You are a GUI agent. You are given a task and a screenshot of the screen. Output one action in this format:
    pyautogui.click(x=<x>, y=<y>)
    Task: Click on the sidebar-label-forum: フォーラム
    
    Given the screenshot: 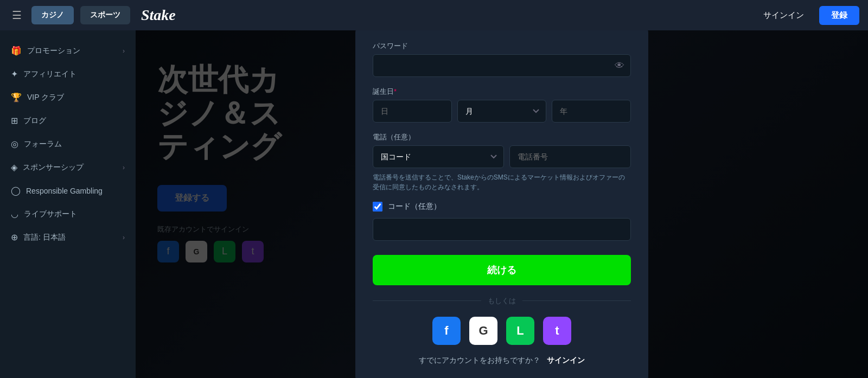 What is the action you would take?
    pyautogui.click(x=43, y=144)
    